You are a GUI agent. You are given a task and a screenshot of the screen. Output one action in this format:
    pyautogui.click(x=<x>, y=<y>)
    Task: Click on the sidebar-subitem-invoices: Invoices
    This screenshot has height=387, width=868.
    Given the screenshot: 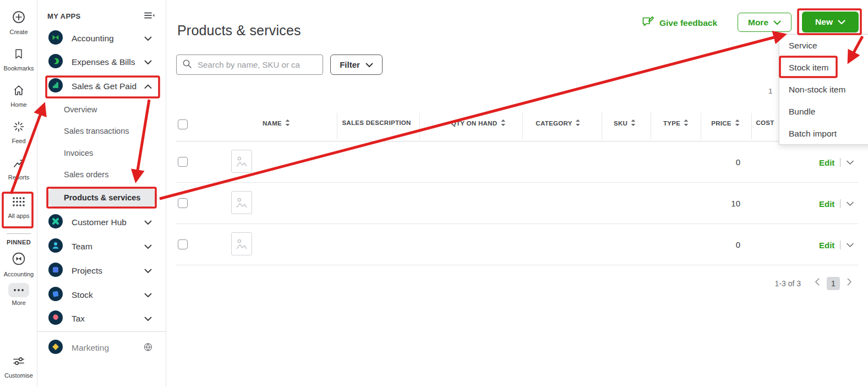 What is the action you would take?
    pyautogui.click(x=102, y=153)
    